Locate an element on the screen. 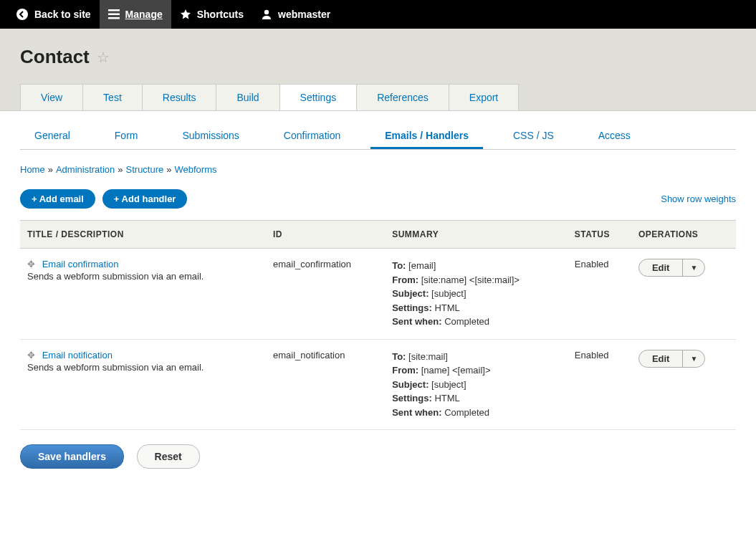 The width and height of the screenshot is (756, 554). actions-row: + Add email + Add handler Show row weigh… is located at coordinates (378, 199).